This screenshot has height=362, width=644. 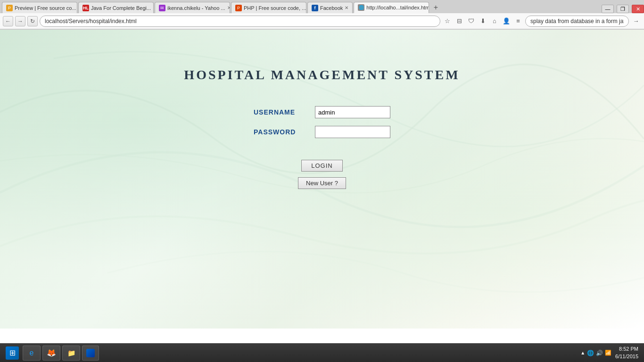 I want to click on tab-3: ✉ ikenna.chikelu - Yahoo ... ✕, so click(x=192, y=8).